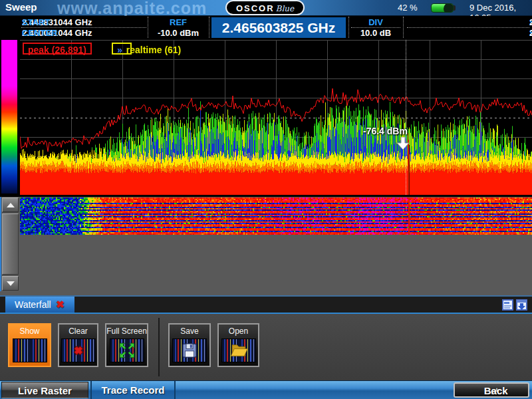 This screenshot has height=399, width=532. Describe the element at coordinates (442, 8) in the screenshot. I see `battery-icon` at that location.